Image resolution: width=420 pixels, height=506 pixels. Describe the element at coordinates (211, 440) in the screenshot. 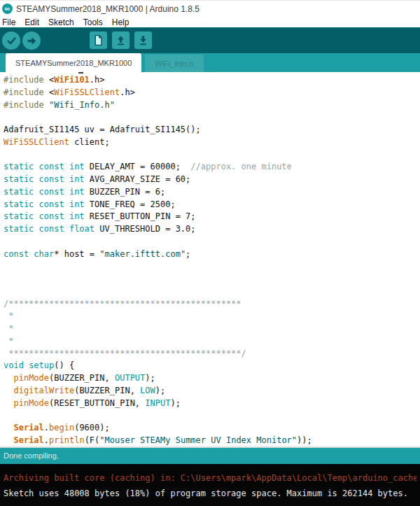

I see `code-line: Serial.println(F("Mouser STEAMy Summer U…` at that location.